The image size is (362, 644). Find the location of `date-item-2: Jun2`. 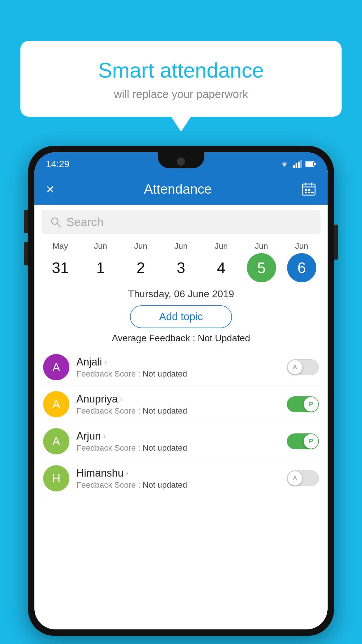

date-item-2: Jun2 is located at coordinates (141, 262).